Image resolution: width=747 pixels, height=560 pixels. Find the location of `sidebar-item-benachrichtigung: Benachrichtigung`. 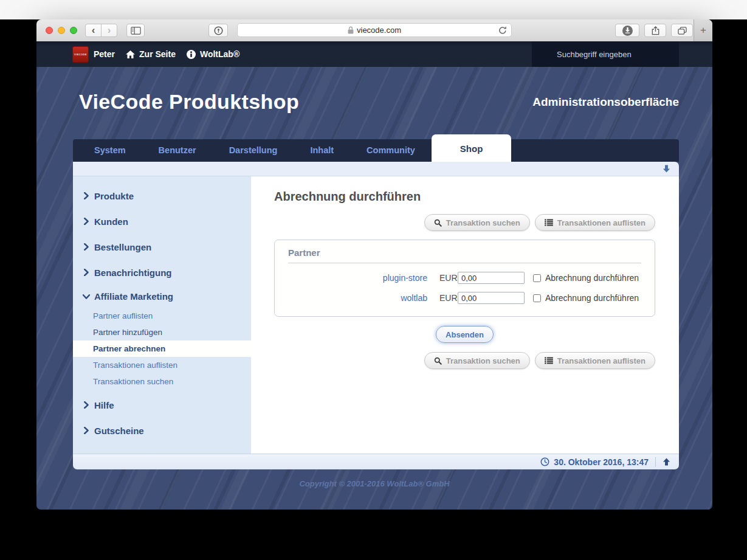

sidebar-item-benachrichtigung: Benachrichtigung is located at coordinates (162, 272).